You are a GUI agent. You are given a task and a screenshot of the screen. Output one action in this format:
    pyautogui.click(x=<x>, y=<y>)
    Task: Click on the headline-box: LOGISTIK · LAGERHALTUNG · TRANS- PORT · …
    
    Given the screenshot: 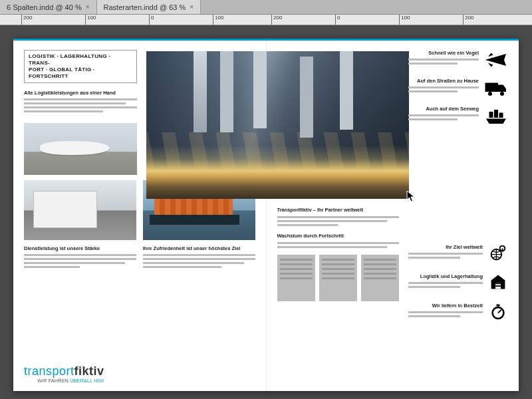 What is the action you would take?
    pyautogui.click(x=80, y=66)
    